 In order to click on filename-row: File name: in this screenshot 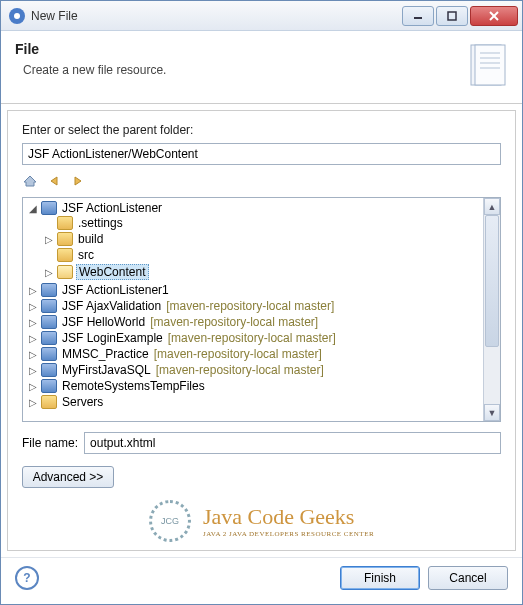, I will do `click(262, 443)`.